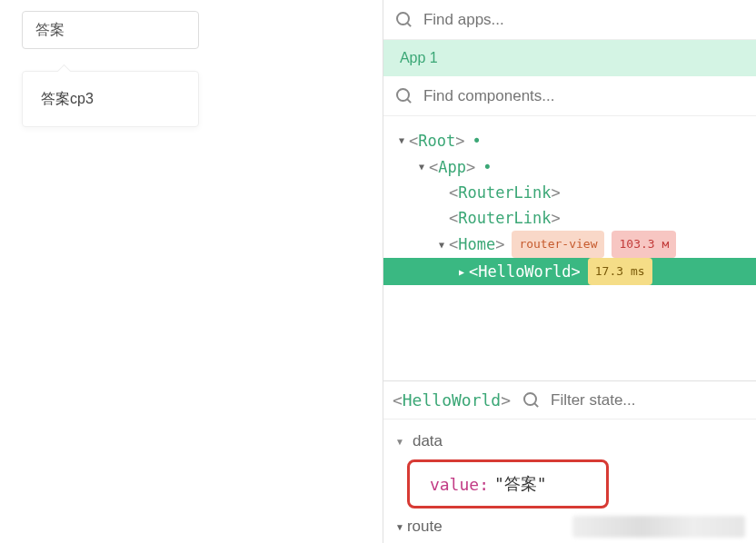 Image resolution: width=756 pixels, height=543 pixels. Describe the element at coordinates (524, 272) in the screenshot. I see `component-name: HelloWorld` at that location.